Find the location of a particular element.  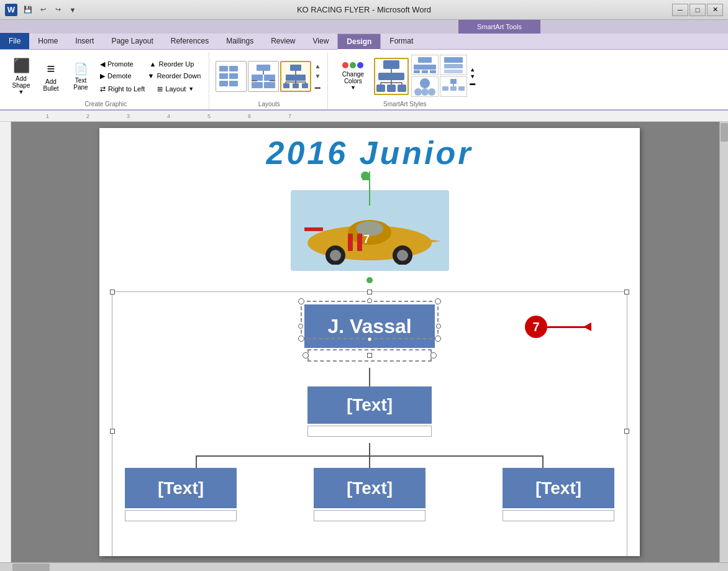

add-bullet-button: ≡ Add Bullet is located at coordinates (51, 76).